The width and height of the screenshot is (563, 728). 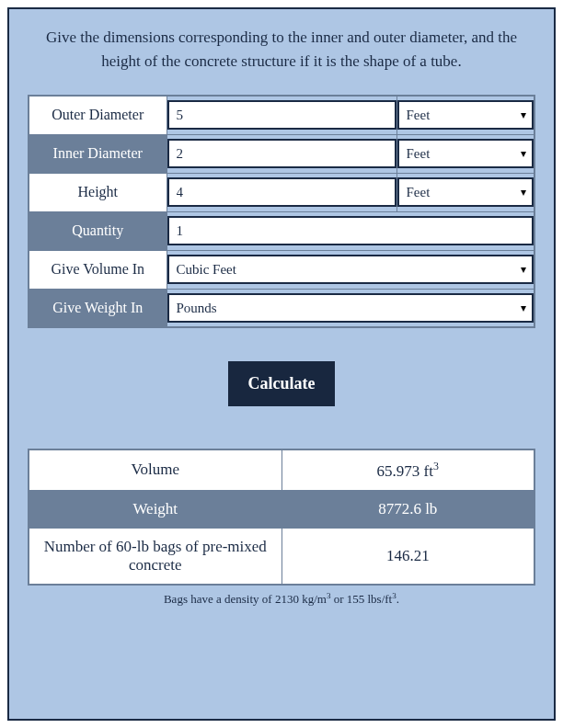 What do you see at coordinates (282, 599) in the screenshot?
I see `footnote-text: Bags have a density of 2130 kg/m3 or 155…` at bounding box center [282, 599].